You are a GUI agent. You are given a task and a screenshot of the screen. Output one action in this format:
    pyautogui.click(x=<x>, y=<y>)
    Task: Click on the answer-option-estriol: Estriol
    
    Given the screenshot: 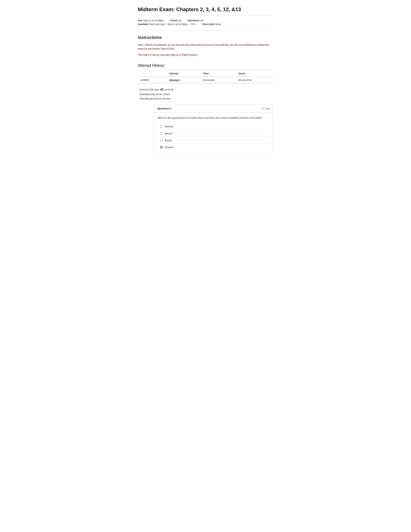 What is the action you would take?
    pyautogui.click(x=214, y=140)
    